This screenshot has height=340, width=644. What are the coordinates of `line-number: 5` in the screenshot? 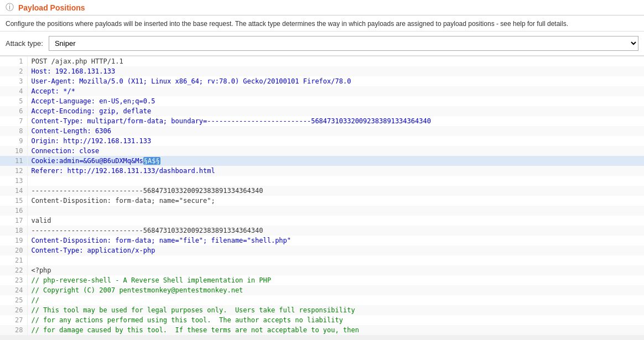 It's located at (14, 101).